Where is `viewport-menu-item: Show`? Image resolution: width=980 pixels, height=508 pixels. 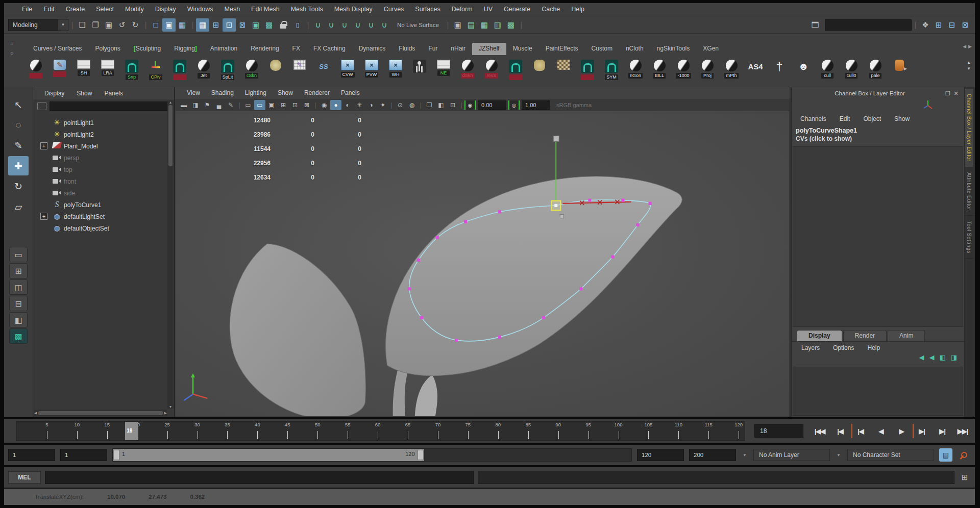
viewport-menu-item: Show is located at coordinates (285, 93).